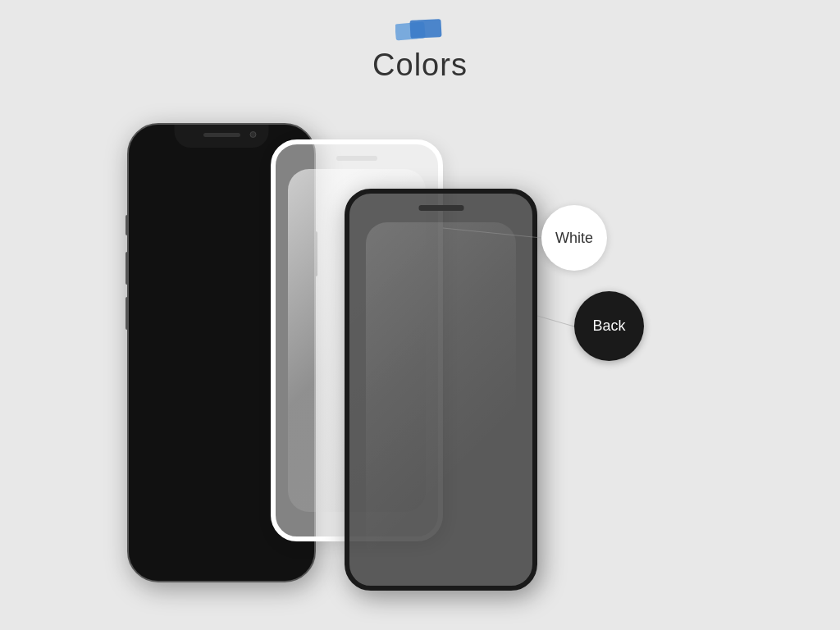 The height and width of the screenshot is (630, 840). I want to click on black-protector, so click(441, 390).